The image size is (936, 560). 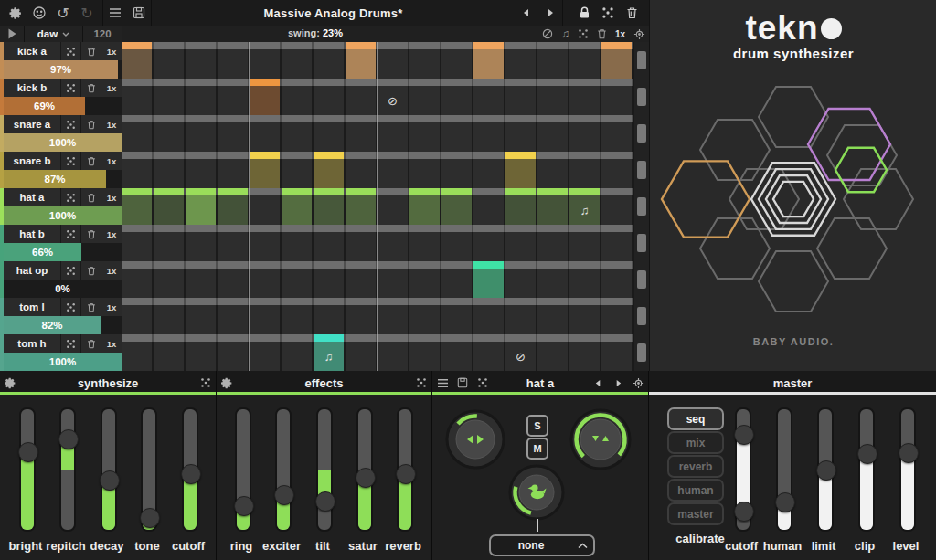 I want to click on next-preset-icon, so click(x=550, y=13).